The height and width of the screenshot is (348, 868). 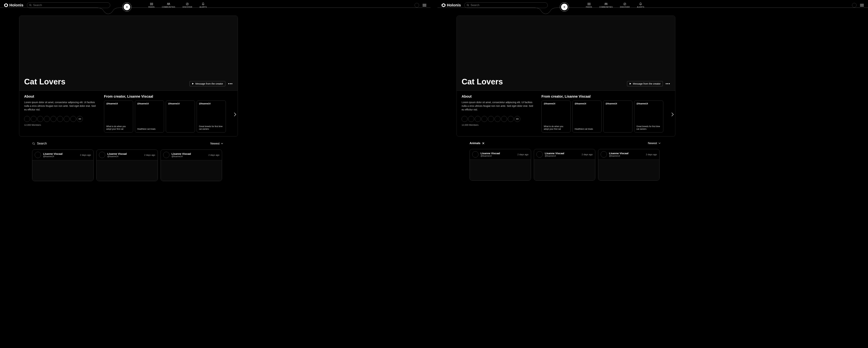 What do you see at coordinates (564, 7) in the screenshot?
I see `plus-icon: +` at bounding box center [564, 7].